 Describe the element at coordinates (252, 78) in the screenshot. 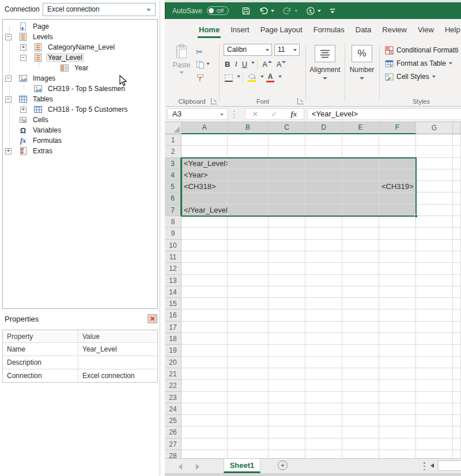

I see `fill-color-button` at that location.